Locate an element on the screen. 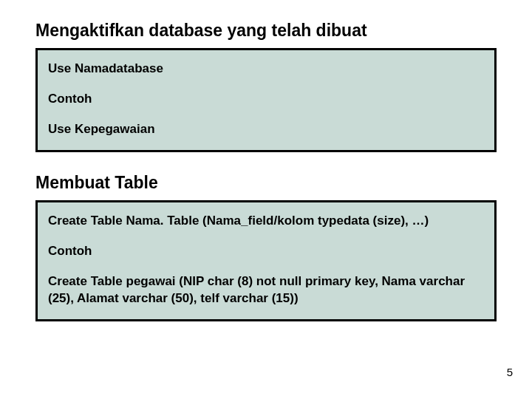 The height and width of the screenshot is (399, 532). section-heading-create-table: Membuat Table is located at coordinates (266, 183).